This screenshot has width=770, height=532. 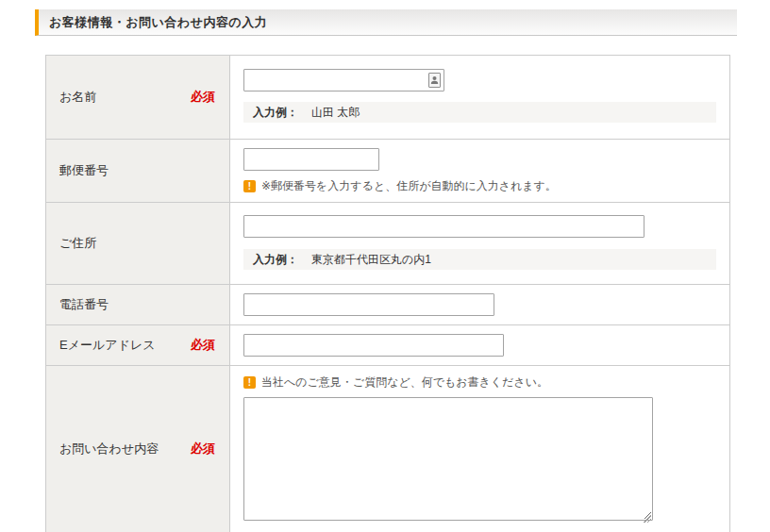 What do you see at coordinates (372, 260) in the screenshot?
I see `example-value: 東京都千代田区丸の内1` at bounding box center [372, 260].